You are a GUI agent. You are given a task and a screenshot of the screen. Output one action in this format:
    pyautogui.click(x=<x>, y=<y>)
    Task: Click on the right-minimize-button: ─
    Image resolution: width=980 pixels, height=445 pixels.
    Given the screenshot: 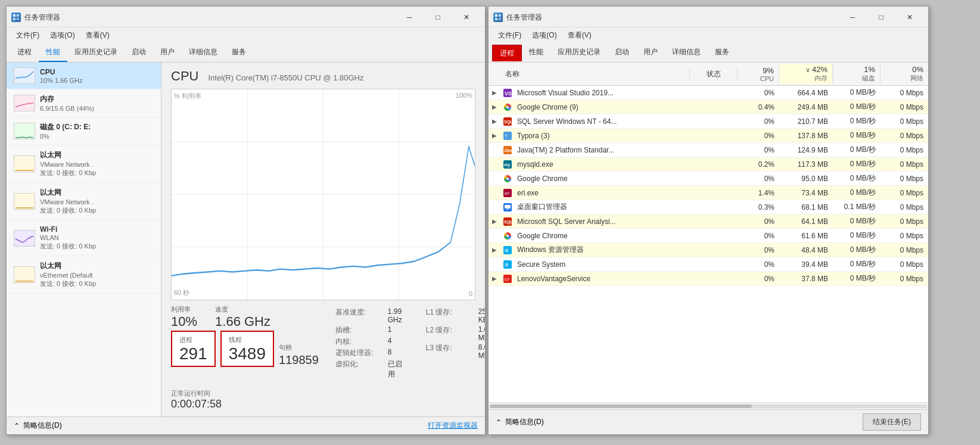 What is the action you would take?
    pyautogui.click(x=853, y=17)
    